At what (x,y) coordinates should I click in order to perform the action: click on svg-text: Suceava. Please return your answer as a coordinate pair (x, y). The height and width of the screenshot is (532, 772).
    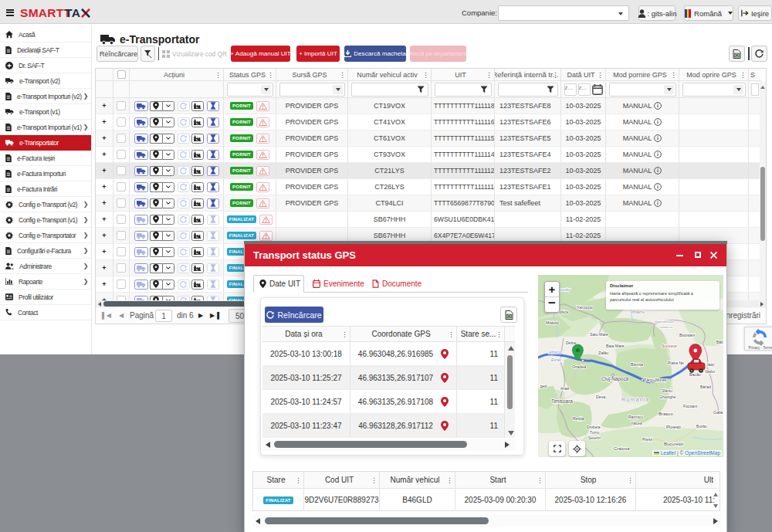
    Looking at the image, I should click on (669, 346).